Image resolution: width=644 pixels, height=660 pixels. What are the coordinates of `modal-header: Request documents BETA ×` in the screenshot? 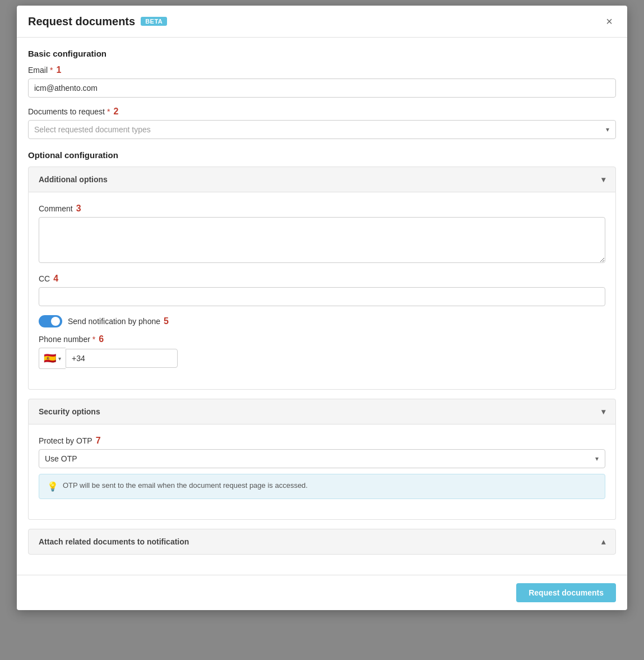 It's located at (322, 21).